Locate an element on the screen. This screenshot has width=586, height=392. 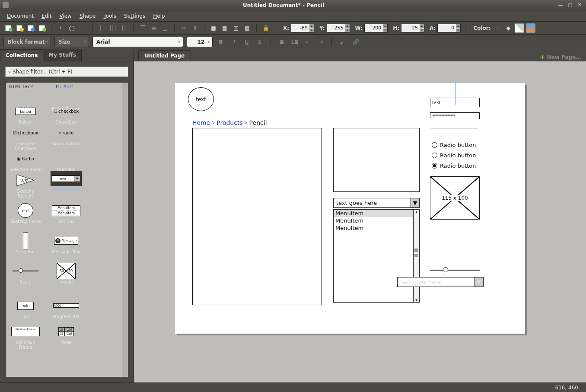
palette-scrollbar is located at coordinates (125, 230).